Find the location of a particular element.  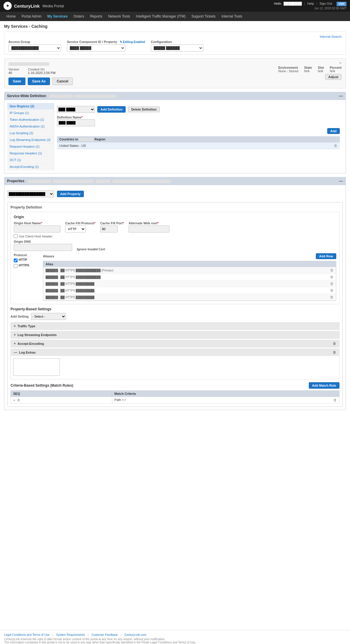

add-match-rule-btn: Add Match Rule is located at coordinates (324, 385).